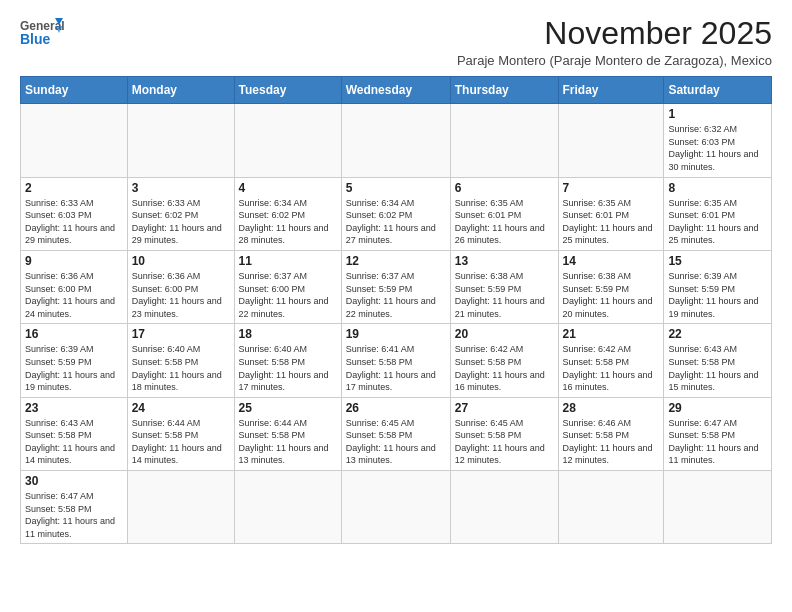  What do you see at coordinates (396, 286) in the screenshot?
I see `week-row-2: 9Sunrise: 6:36 AMSunset: 6:00 PMDaylight…` at bounding box center [396, 286].